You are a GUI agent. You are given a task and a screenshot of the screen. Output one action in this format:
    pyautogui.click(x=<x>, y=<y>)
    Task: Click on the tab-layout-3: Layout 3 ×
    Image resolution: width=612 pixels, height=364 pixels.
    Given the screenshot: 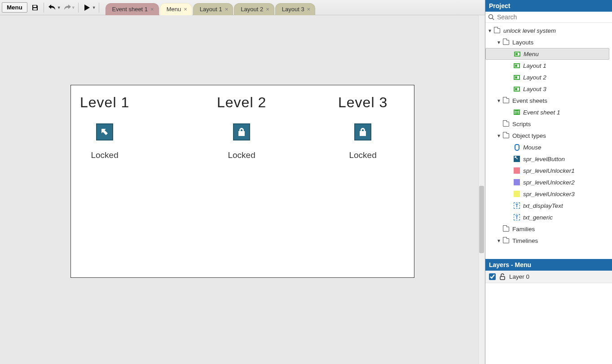 What is the action you would take?
    pyautogui.click(x=295, y=9)
    